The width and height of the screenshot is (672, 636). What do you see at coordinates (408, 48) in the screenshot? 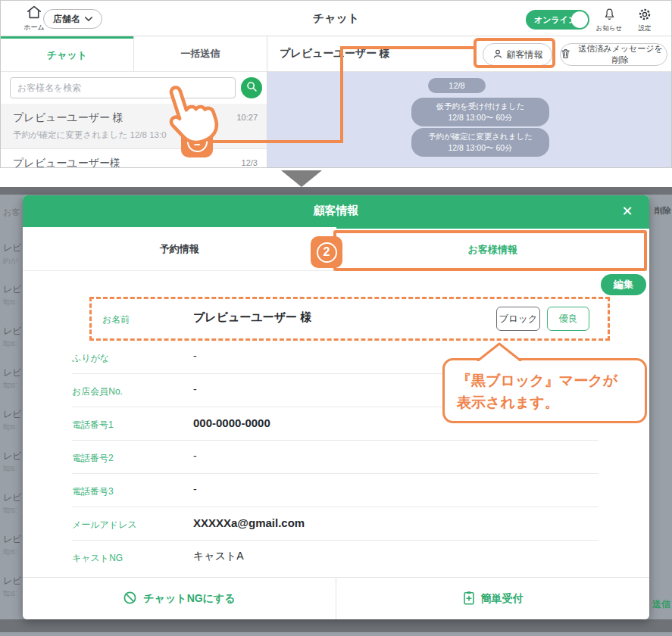
I see `annotation-connector` at bounding box center [408, 48].